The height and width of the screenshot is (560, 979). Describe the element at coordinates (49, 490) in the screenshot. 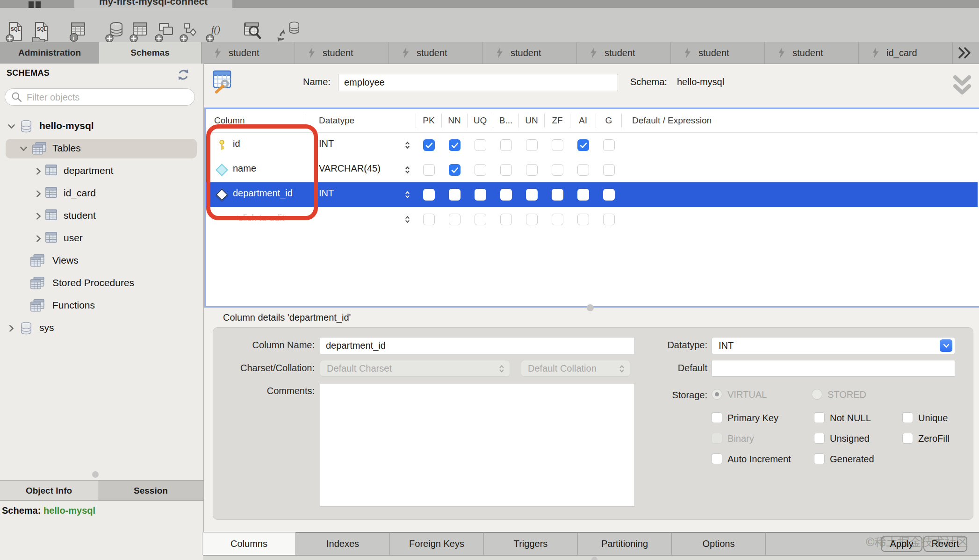

I see `tab-object-info: Object Info` at that location.